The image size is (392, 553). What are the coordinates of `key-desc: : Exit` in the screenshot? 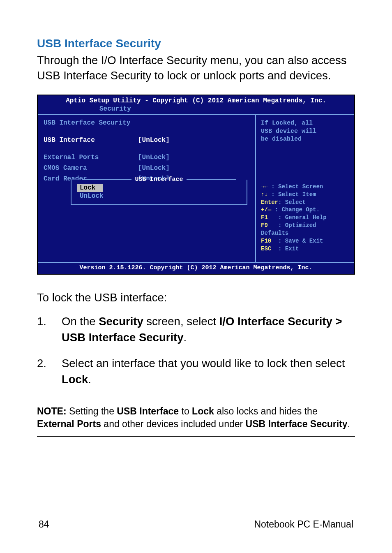 It's located at (288, 249).